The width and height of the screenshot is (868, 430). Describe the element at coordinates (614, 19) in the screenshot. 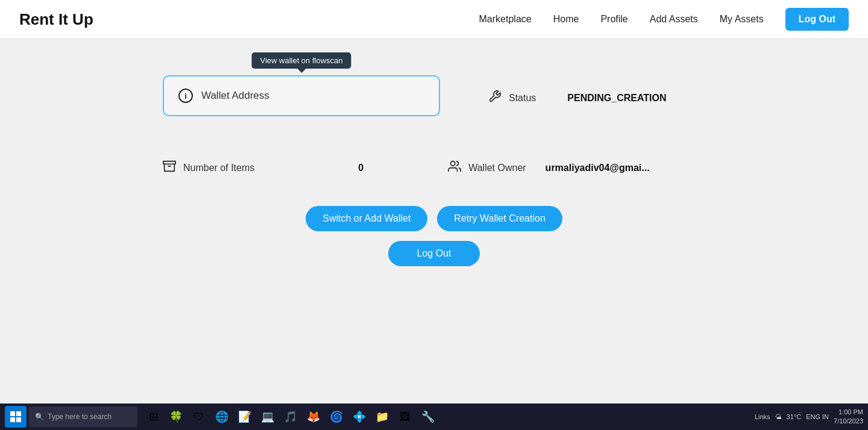

I see `nav-profile: Profile` at that location.